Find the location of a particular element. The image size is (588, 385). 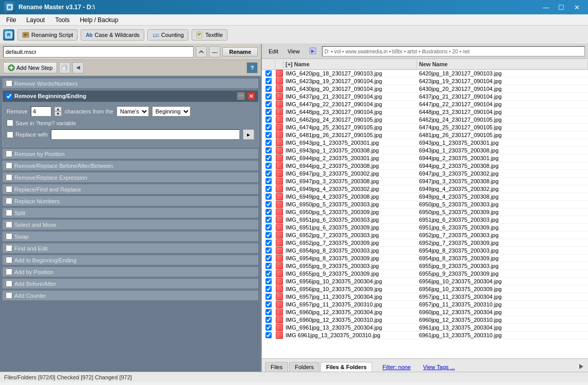

tab-folders: Folders is located at coordinates (304, 367).